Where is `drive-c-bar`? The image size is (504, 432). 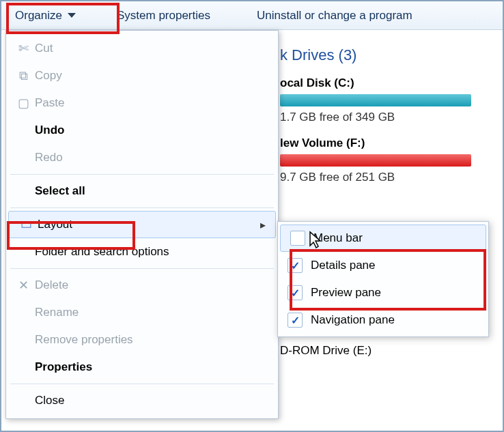
drive-c-bar is located at coordinates (376, 100).